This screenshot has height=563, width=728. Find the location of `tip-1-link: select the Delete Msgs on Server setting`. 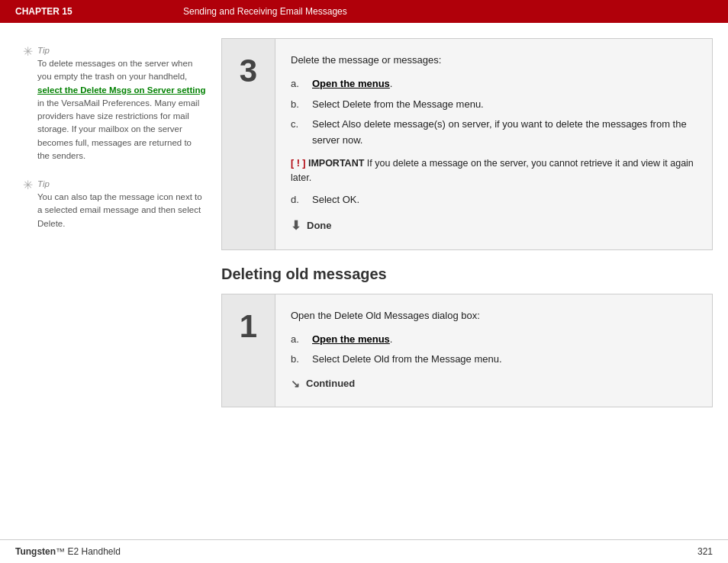

tip-1-link: select the Delete Msgs on Server setting is located at coordinates (122, 90).